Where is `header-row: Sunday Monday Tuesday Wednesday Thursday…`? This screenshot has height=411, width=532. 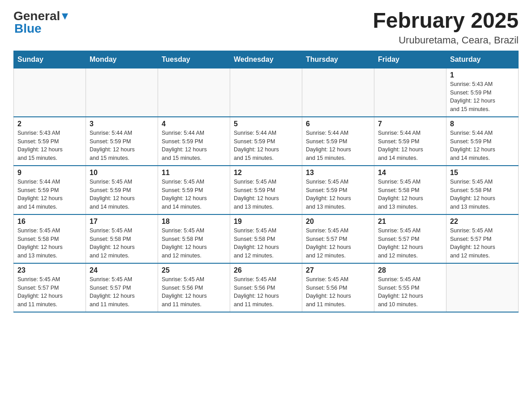 header-row: Sunday Monday Tuesday Wednesday Thursday… is located at coordinates (266, 59).